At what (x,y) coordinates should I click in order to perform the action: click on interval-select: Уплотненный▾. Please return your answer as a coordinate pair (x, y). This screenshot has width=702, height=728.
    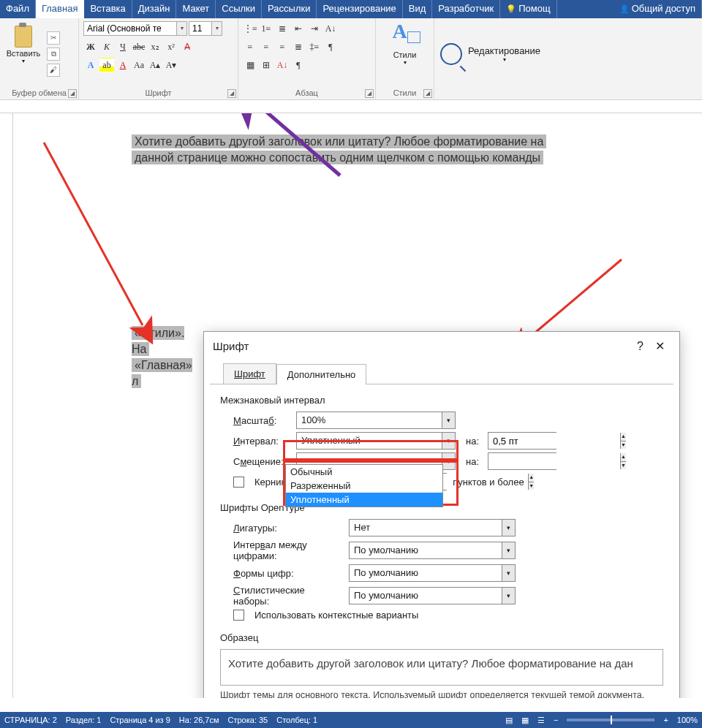
    Looking at the image, I should click on (376, 441).